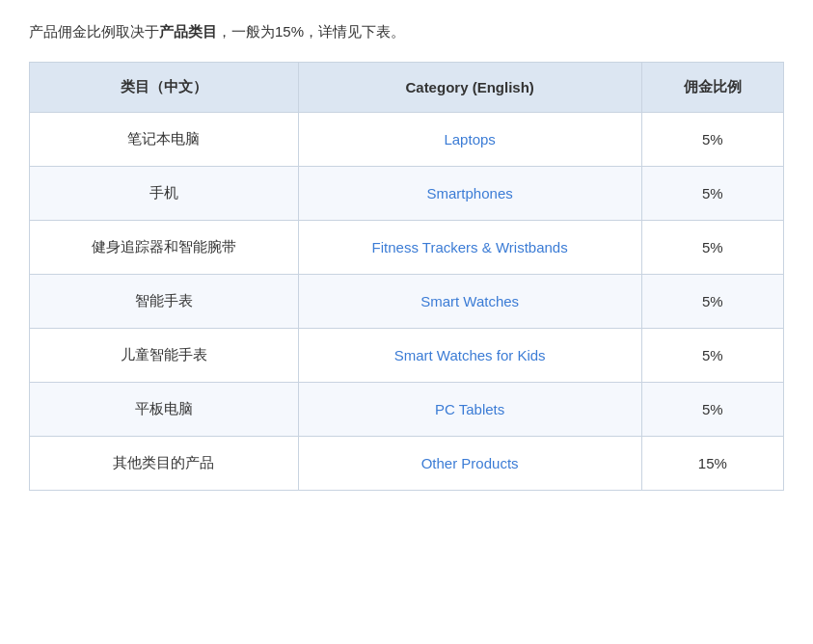  Describe the element at coordinates (164, 355) in the screenshot. I see `cell-zh: 儿童智能手表` at that location.